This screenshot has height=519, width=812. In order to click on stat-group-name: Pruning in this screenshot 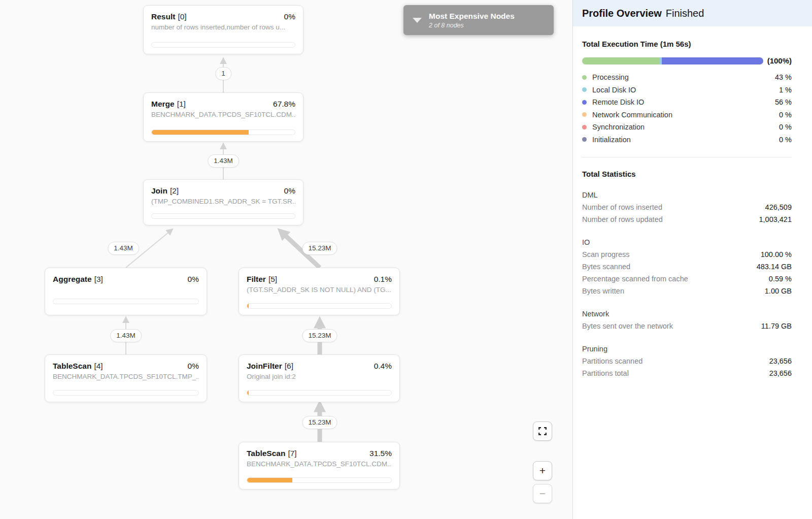, I will do `click(687, 349)`.